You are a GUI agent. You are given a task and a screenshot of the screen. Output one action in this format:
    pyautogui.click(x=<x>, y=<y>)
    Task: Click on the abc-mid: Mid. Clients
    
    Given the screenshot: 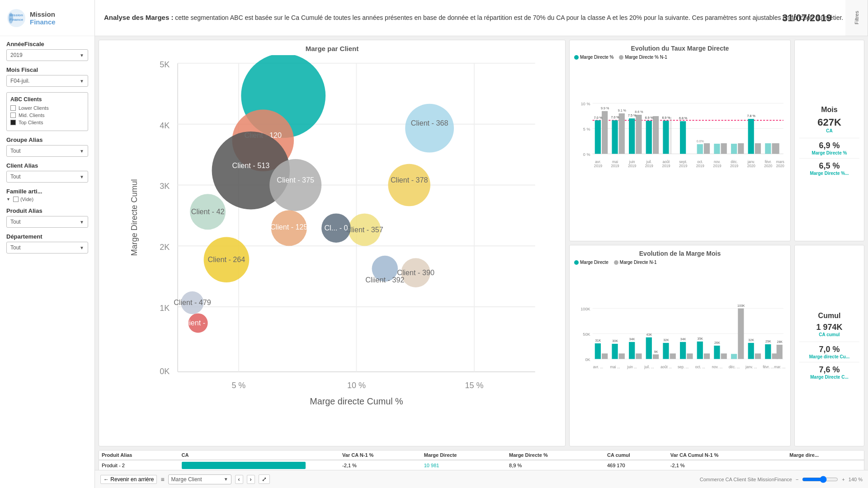 What is the action you would take?
    pyautogui.click(x=47, y=115)
    